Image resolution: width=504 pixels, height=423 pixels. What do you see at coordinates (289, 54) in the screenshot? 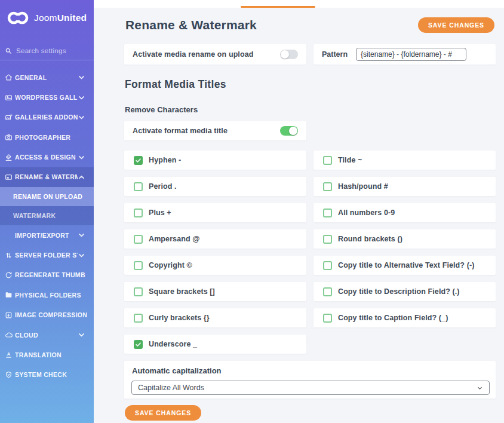
I see `activate-rename-toggle` at bounding box center [289, 54].